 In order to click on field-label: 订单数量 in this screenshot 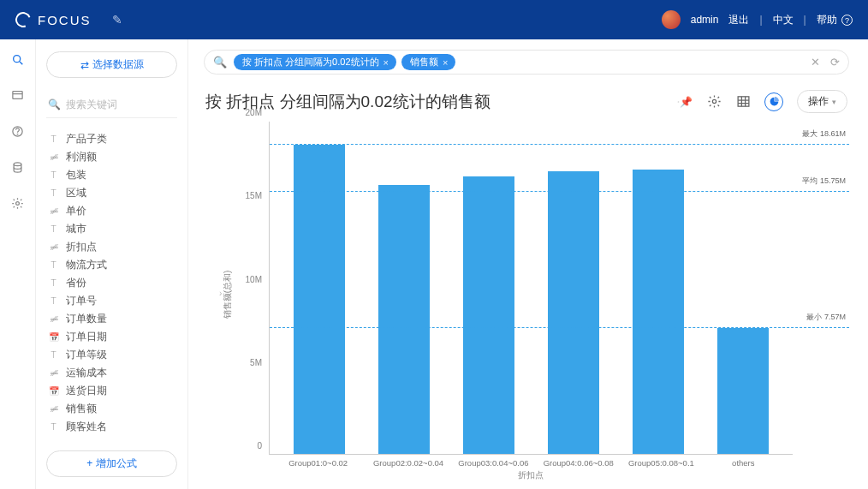, I will do `click(86, 319)`.